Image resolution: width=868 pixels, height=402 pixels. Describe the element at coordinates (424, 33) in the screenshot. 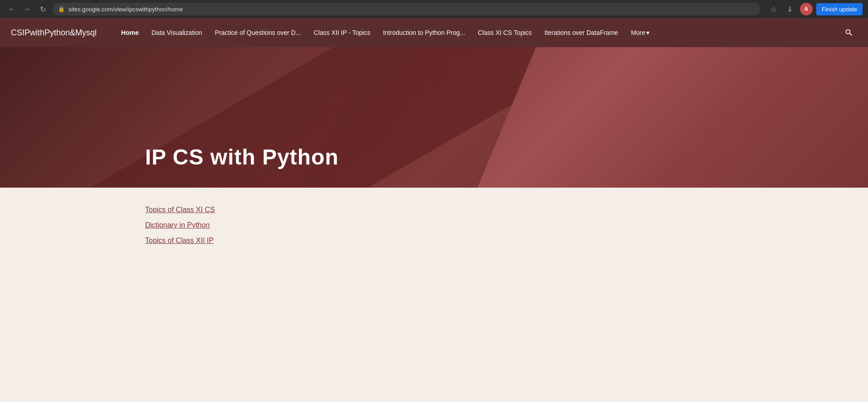

I see `nav-item-intro-python: Introduction to Python Prog...` at that location.